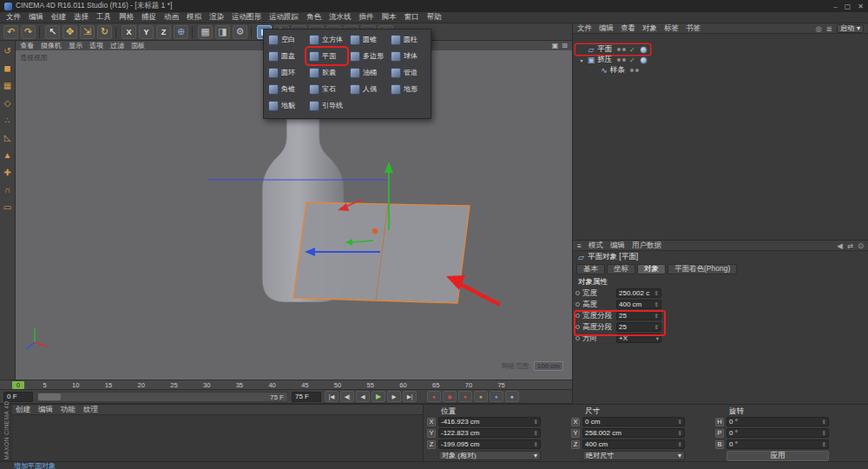 The height and width of the screenshot is (469, 868). Describe the element at coordinates (628, 29) in the screenshot. I see `object-manager-menu-item: 查看` at that location.